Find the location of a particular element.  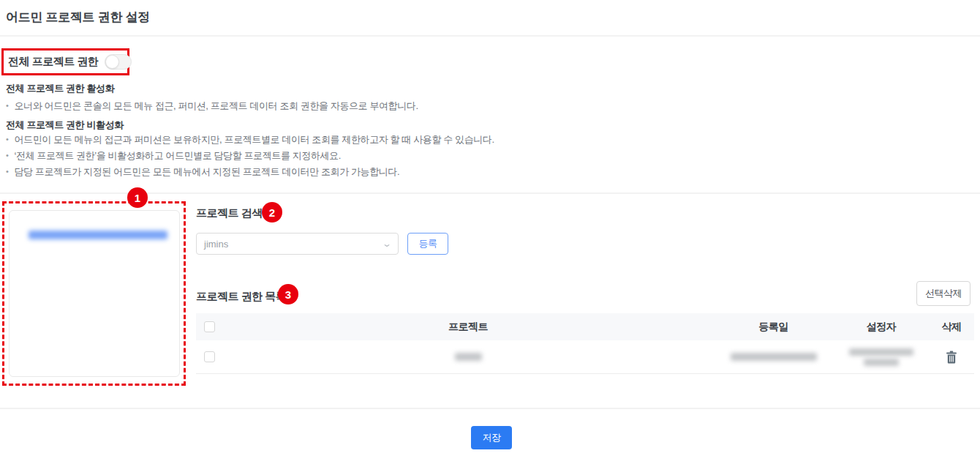

all-project-permission-toggle is located at coordinates (118, 61).